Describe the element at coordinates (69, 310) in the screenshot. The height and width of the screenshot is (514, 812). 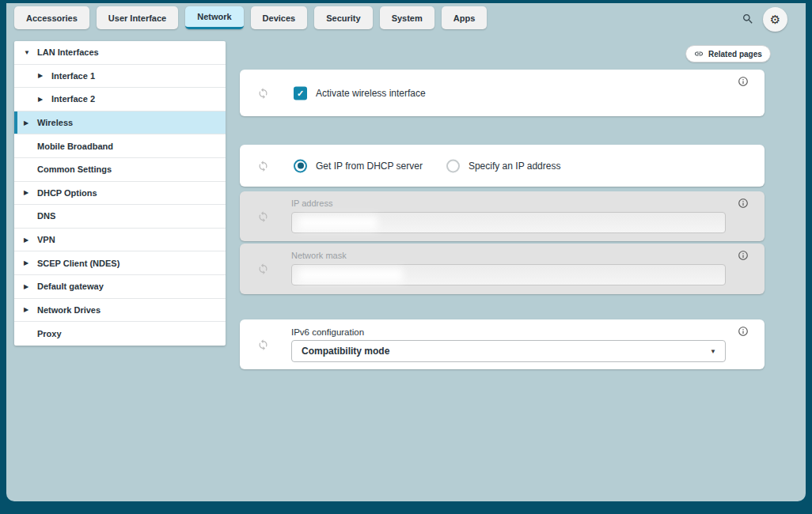
I see `sidebar-item-label: Network Drives` at that location.